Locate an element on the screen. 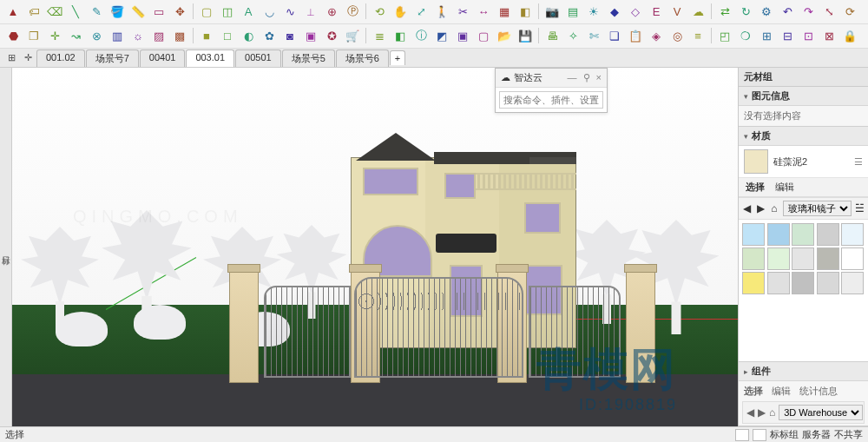  3d-text-icon: A is located at coordinates (248, 11).